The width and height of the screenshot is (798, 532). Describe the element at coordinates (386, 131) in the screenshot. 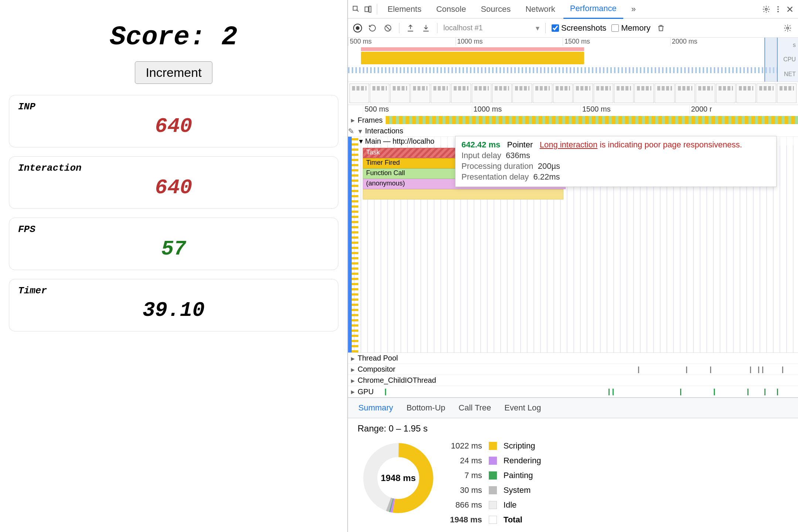

I see `track-label: Interactions` at that location.